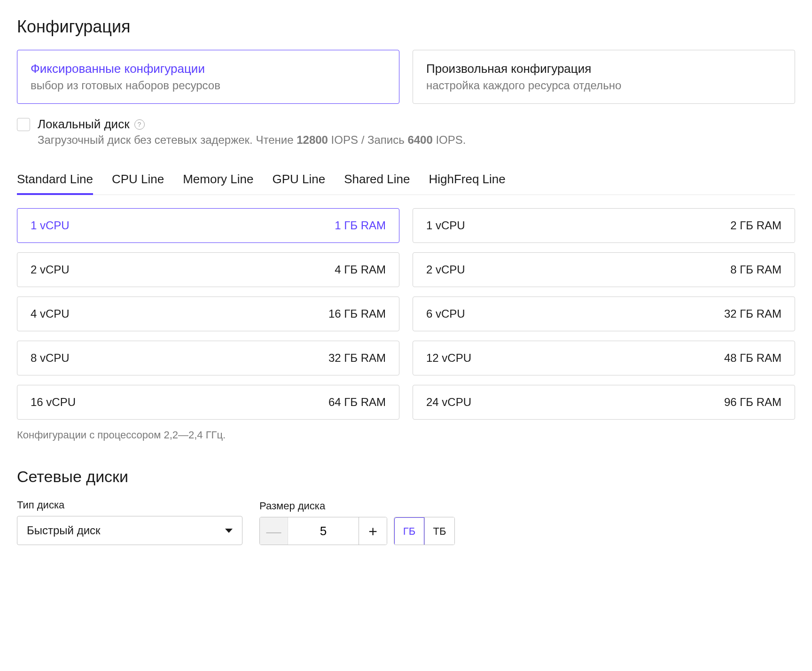 The image size is (812, 671). I want to click on disk-size-input, so click(323, 531).